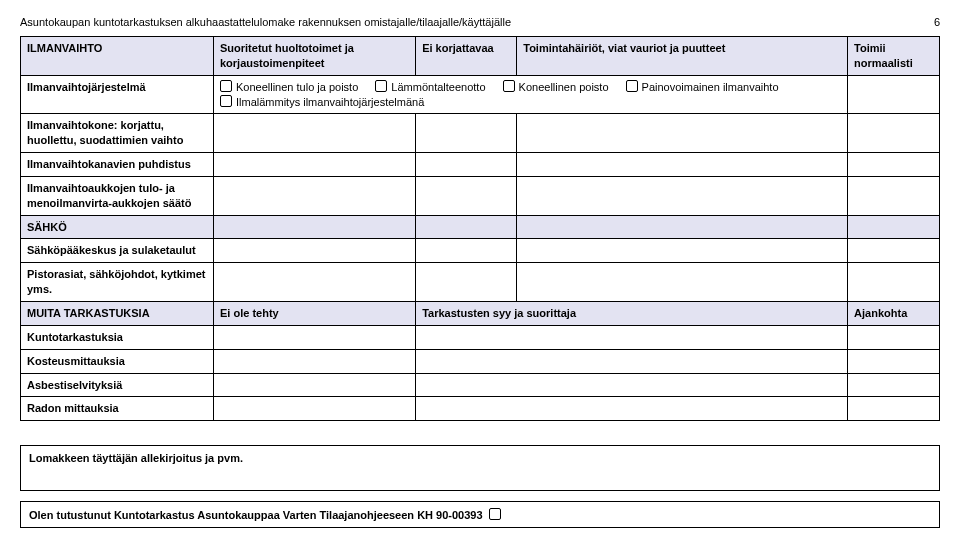 This screenshot has width=960, height=541. What do you see at coordinates (118, 196) in the screenshot?
I see `row-aukot-label: Ilmanvaihtoaukkojen tulo- ja menoilmanvi…` at bounding box center [118, 196].